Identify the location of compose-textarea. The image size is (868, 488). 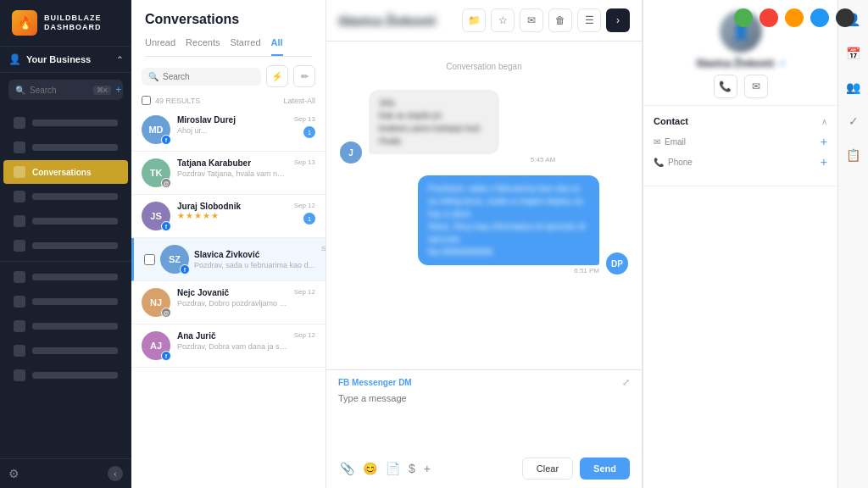
(484, 419).